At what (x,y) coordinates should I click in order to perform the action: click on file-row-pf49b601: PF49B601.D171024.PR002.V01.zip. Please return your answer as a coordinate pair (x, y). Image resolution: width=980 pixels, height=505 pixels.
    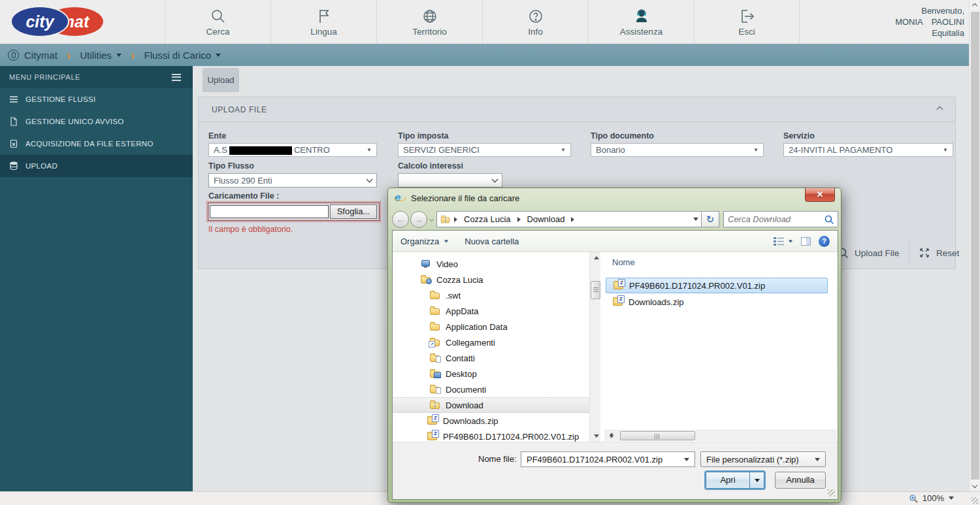
    Looking at the image, I should click on (717, 285).